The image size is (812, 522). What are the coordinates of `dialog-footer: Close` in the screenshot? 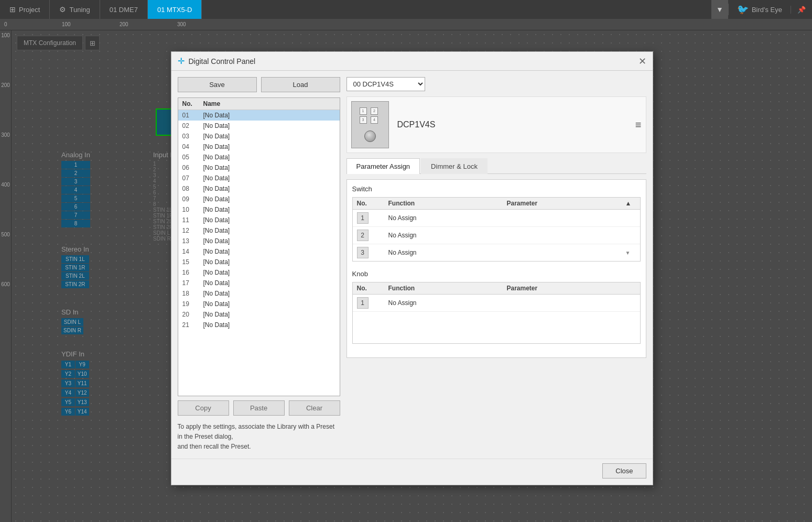 It's located at (412, 472).